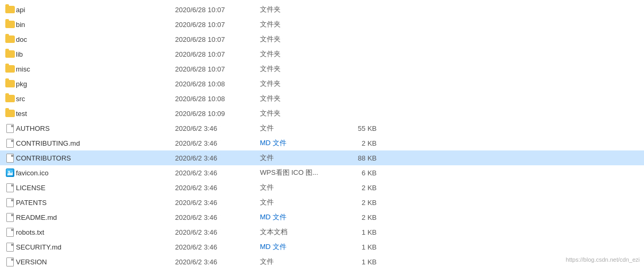  What do you see at coordinates (322, 261) in the screenshot?
I see `table-row: VERSION2020/6/2 3:46文件1 KB` at bounding box center [322, 261].